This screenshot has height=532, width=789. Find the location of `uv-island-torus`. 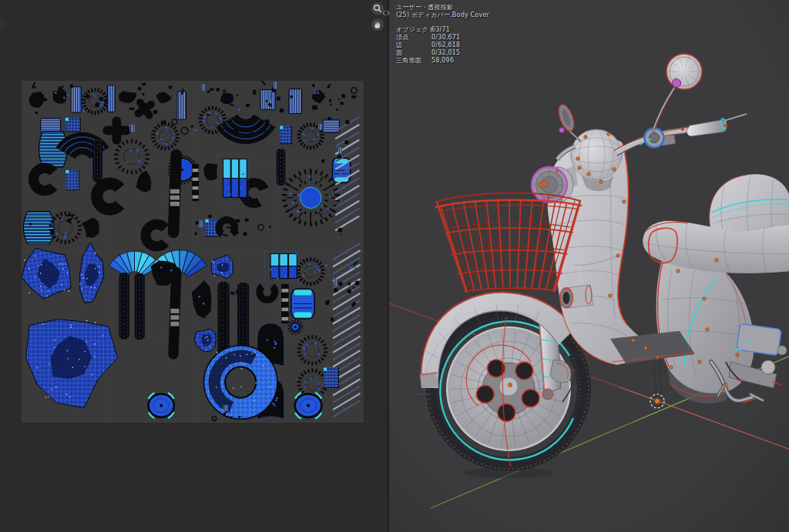

uv-island-torus is located at coordinates (240, 382).